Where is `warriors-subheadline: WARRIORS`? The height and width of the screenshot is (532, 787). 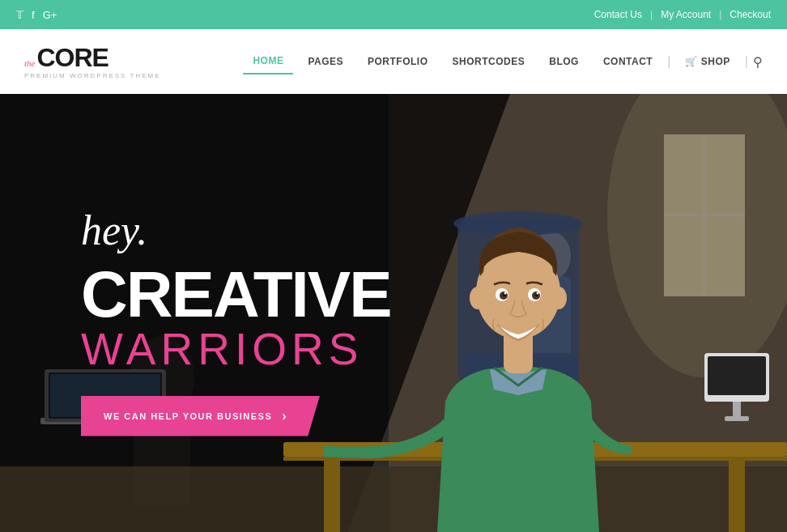
warriors-subheadline: WARRIORS is located at coordinates (434, 350).